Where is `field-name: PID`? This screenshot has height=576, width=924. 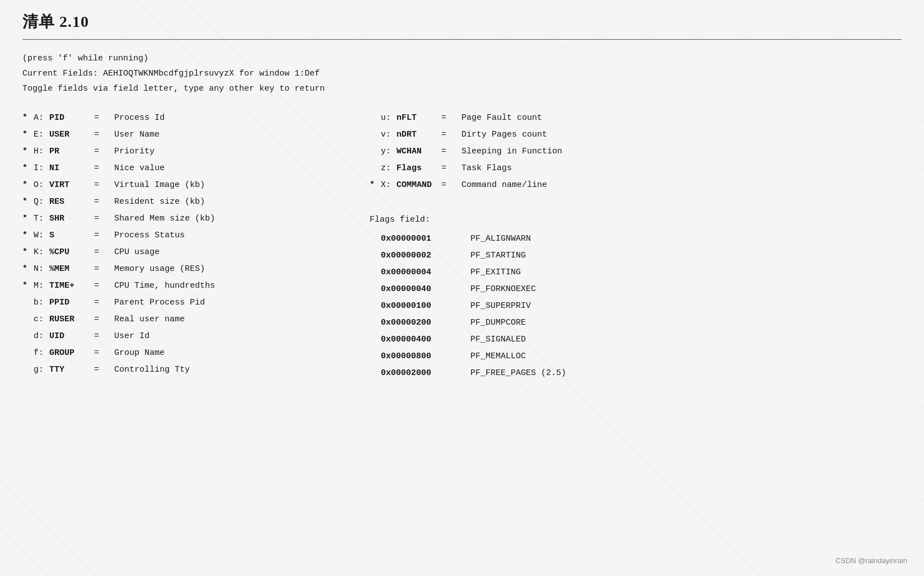
field-name: PID is located at coordinates (72, 118).